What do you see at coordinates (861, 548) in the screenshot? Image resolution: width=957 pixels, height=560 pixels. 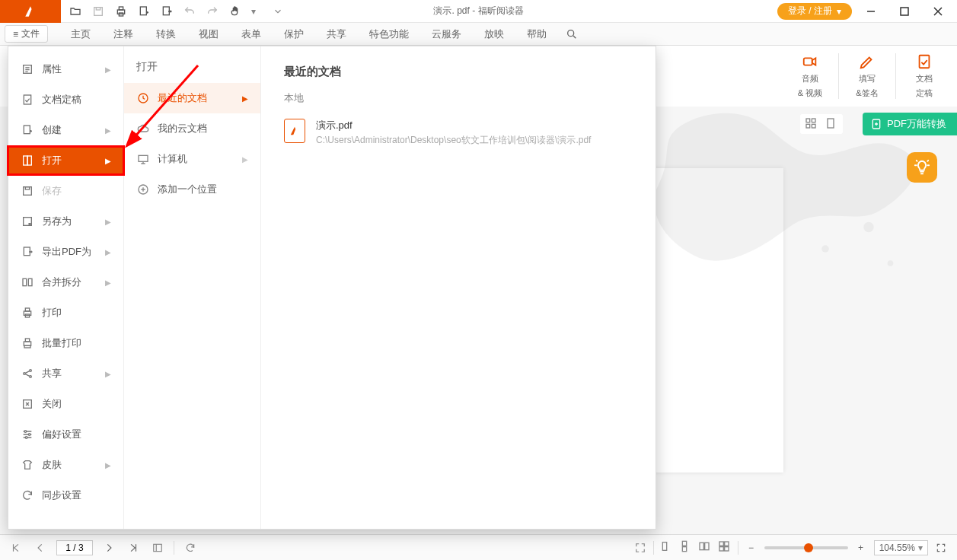 I see `zoom-in-button: +` at bounding box center [861, 548].